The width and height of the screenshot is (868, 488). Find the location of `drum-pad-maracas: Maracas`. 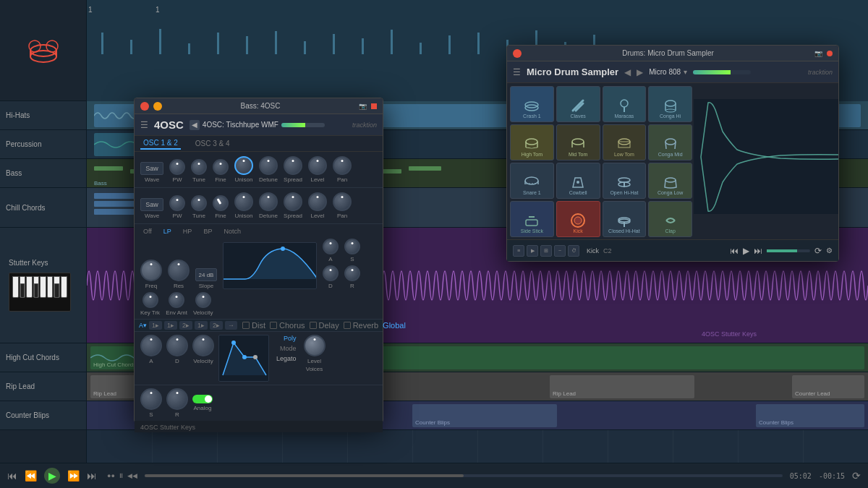

drum-pad-maracas: Maracas is located at coordinates (625, 104).